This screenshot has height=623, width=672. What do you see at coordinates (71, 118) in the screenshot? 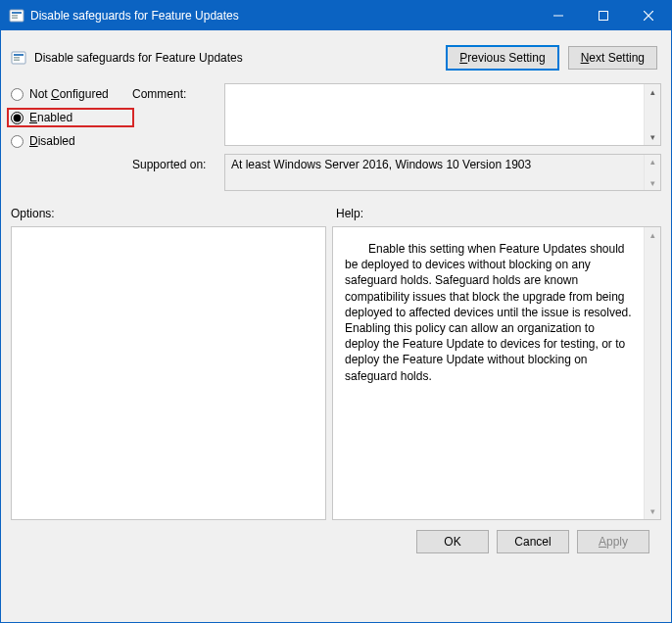
I see `radio-enabled: Enabled` at bounding box center [71, 118].